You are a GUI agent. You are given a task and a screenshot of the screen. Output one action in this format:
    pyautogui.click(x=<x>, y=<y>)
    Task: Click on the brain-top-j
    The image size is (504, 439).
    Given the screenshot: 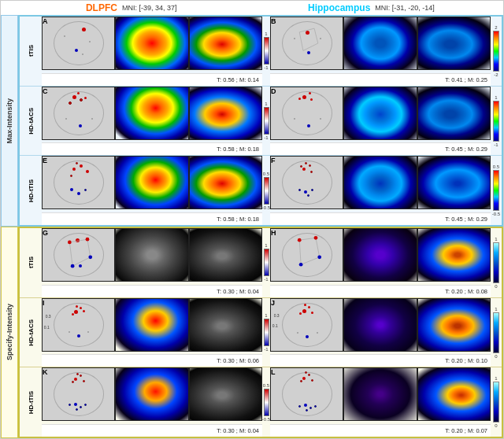 What is the action you would take?
    pyautogui.click(x=380, y=325)
    